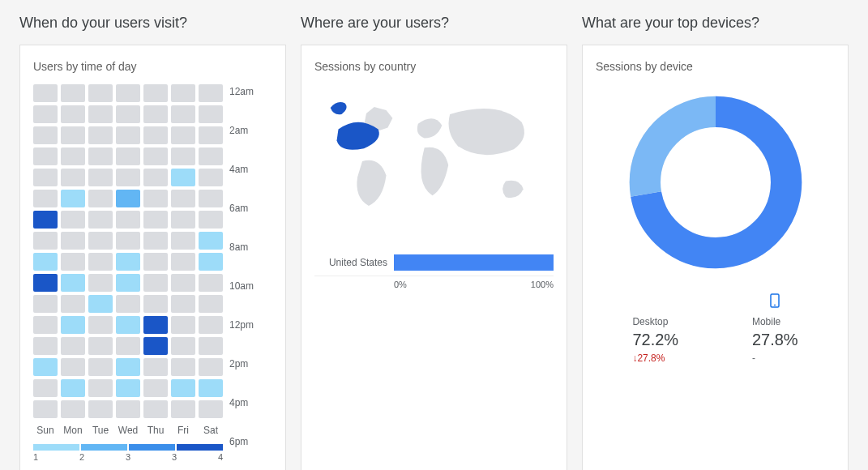  What do you see at coordinates (434, 66) in the screenshot?
I see `where-card-subtitle: Sessions by country` at bounding box center [434, 66].